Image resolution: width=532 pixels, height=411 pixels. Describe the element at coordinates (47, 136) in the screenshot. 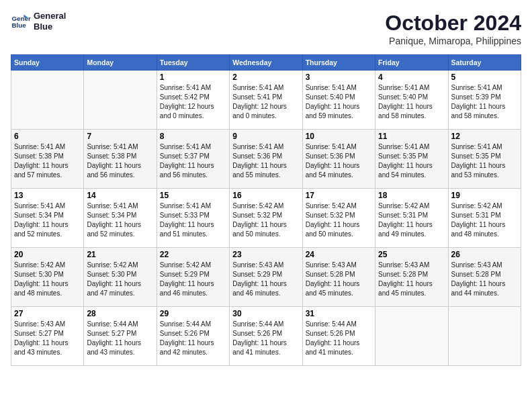

I see `day-number: 6` at that location.